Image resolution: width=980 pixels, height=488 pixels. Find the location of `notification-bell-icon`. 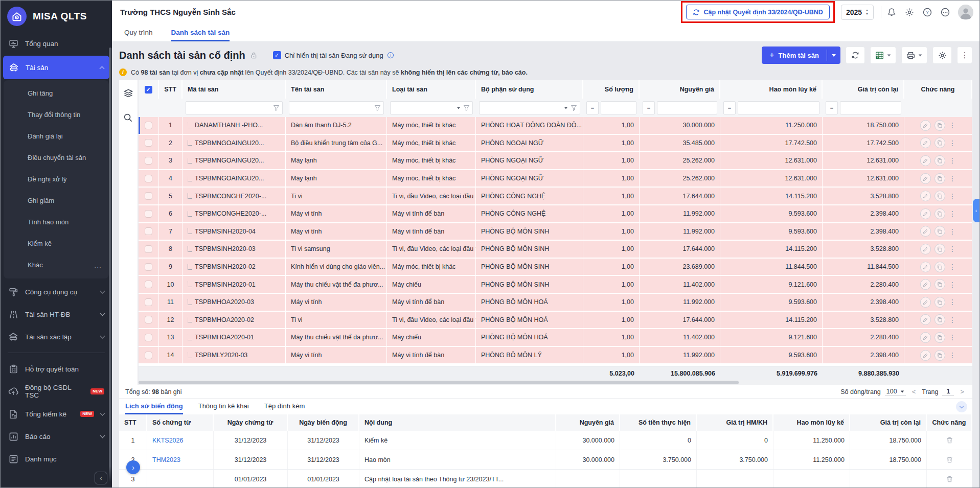

notification-bell-icon is located at coordinates (892, 12).